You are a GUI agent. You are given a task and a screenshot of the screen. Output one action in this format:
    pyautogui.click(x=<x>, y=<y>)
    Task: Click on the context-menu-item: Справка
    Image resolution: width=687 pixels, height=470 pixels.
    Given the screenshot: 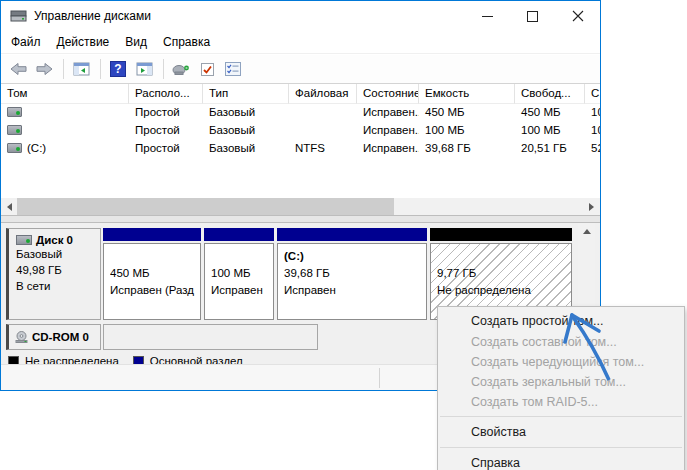 What is the action you would take?
    pyautogui.click(x=561, y=461)
    